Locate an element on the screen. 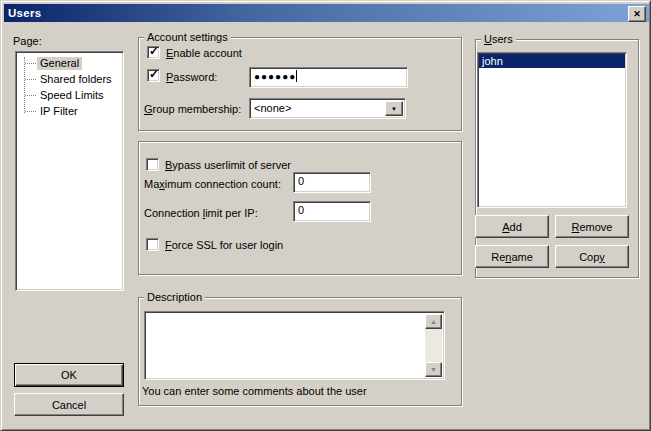 This screenshot has width=651, height=431. connection-limit-per-ip-label: Connection limit per IP: is located at coordinates (201, 214).